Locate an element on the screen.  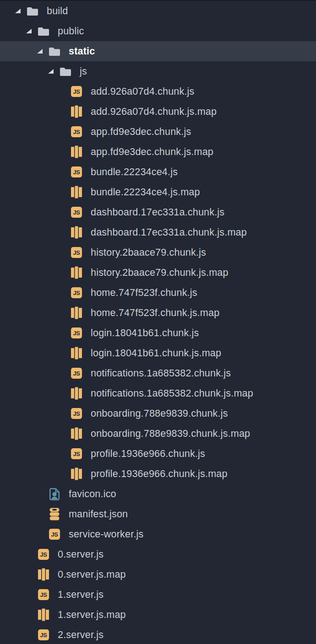
tree-item-app-fd9e3dec-chunk-js: JS app.fd9e3dec.chunk.js is located at coordinates (158, 132).